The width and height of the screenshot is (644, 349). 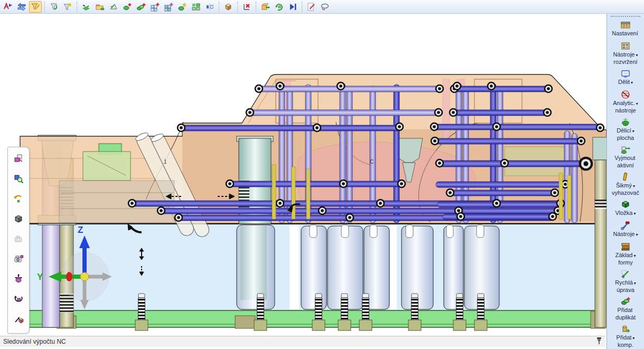 What do you see at coordinates (626, 301) in the screenshot?
I see `add-duplicate-icon` at bounding box center [626, 301].